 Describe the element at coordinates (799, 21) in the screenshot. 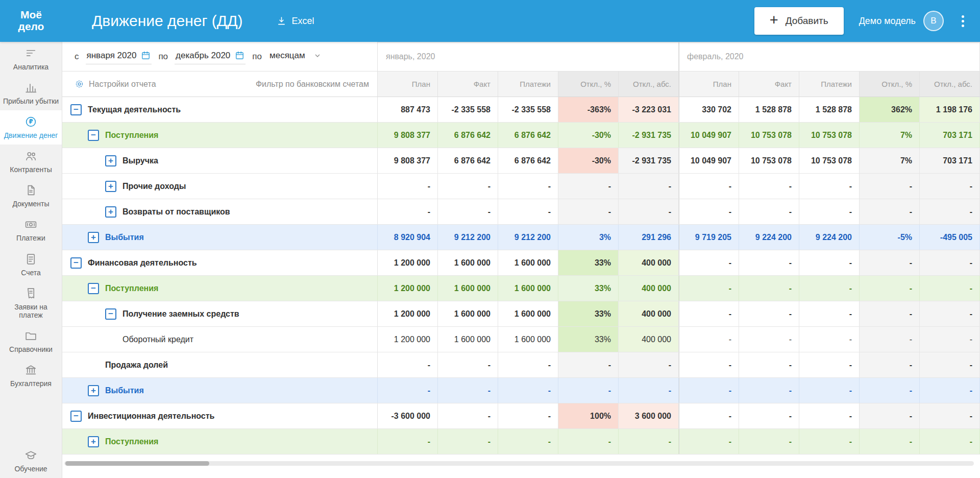

I see `add-button: + Добавить` at that location.